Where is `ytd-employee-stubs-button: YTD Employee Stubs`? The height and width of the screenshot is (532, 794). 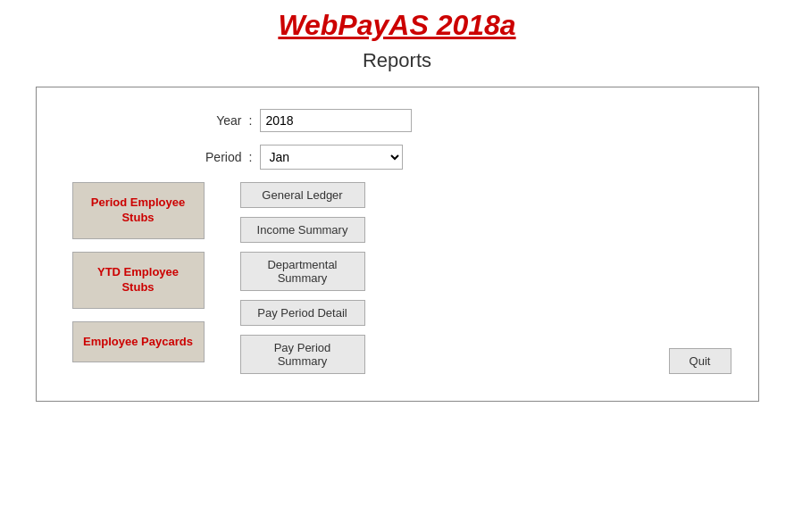
ytd-employee-stubs-button: YTD Employee Stubs is located at coordinates (138, 280).